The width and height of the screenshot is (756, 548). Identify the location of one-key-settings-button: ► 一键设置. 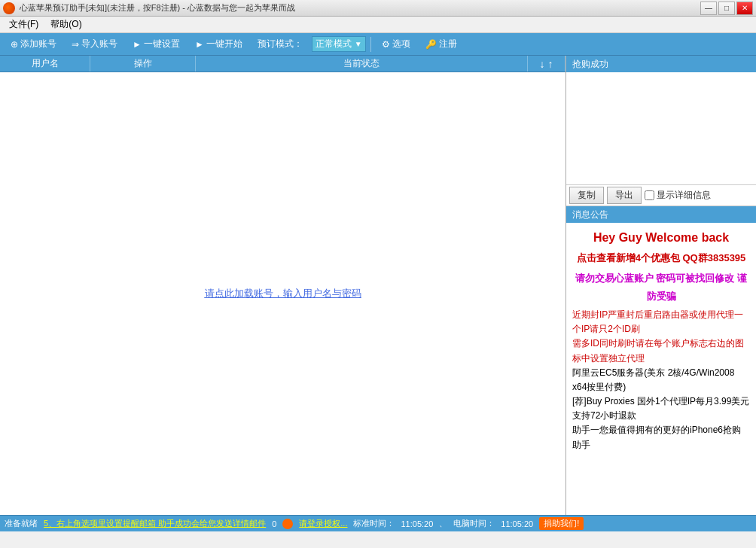
(157, 44).